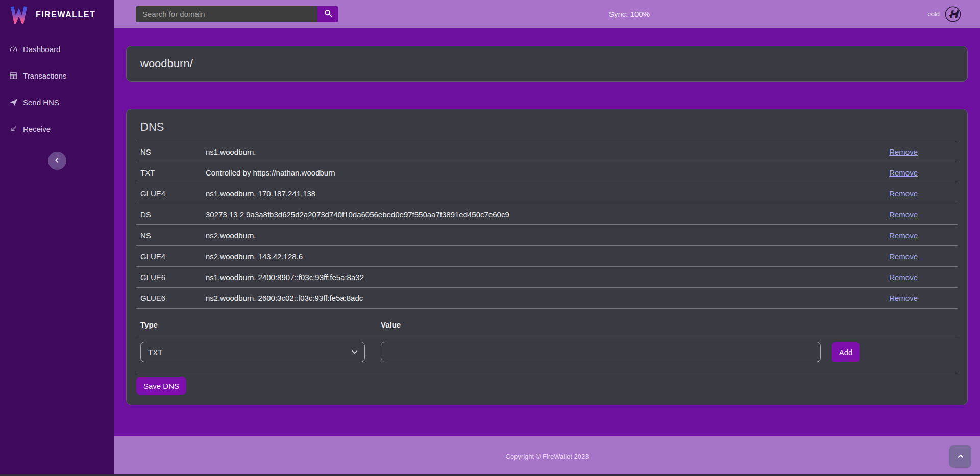  What do you see at coordinates (41, 102) in the screenshot?
I see `sidebar-item-label: Send HNS` at bounding box center [41, 102].